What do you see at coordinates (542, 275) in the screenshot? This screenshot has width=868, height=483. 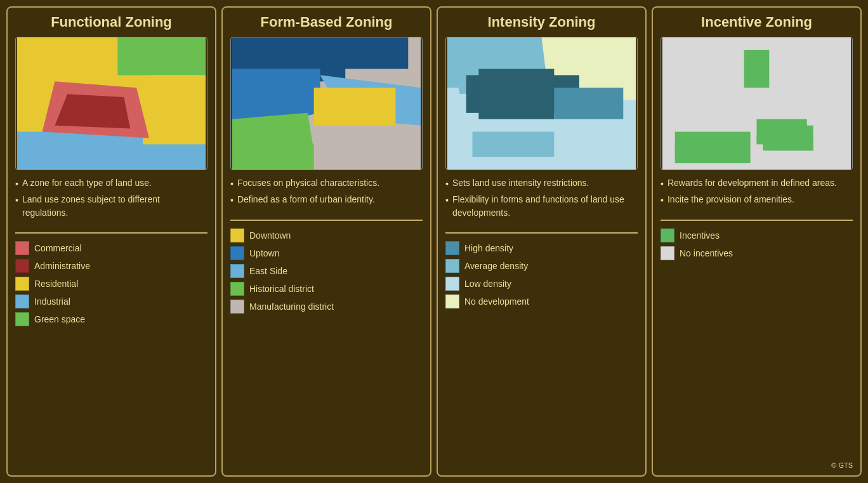 I see `intensity-zoning-legend: High density Average density Low density…` at bounding box center [542, 275].